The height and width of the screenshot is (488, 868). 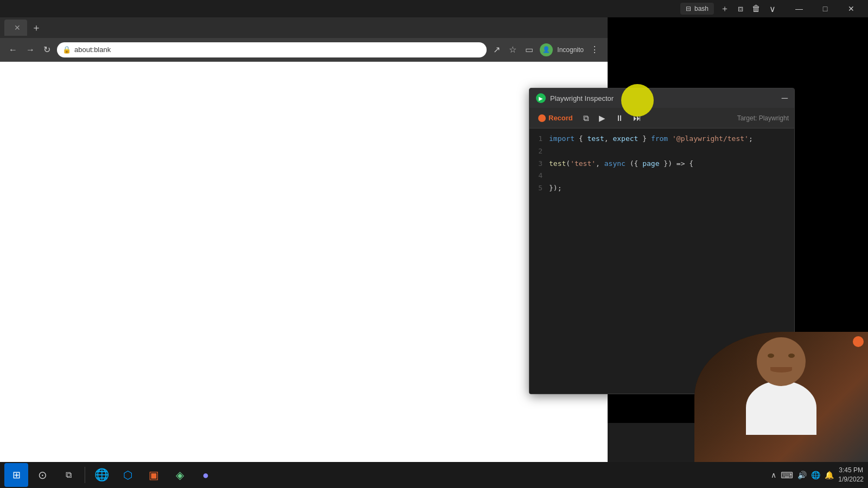 I want to click on split-terminal-icon: ⧈, so click(x=741, y=9).